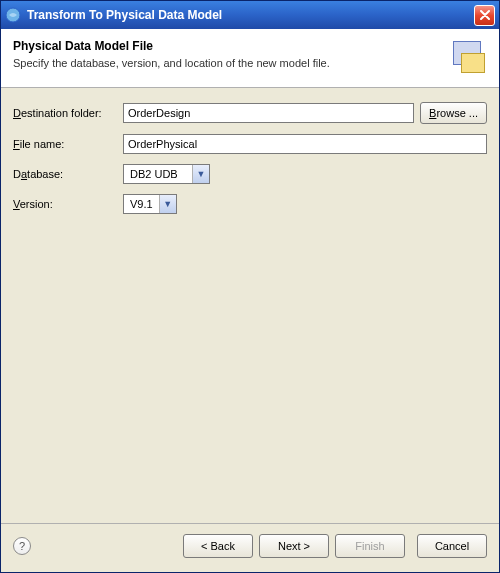  I want to click on back-button: < Back, so click(218, 546).